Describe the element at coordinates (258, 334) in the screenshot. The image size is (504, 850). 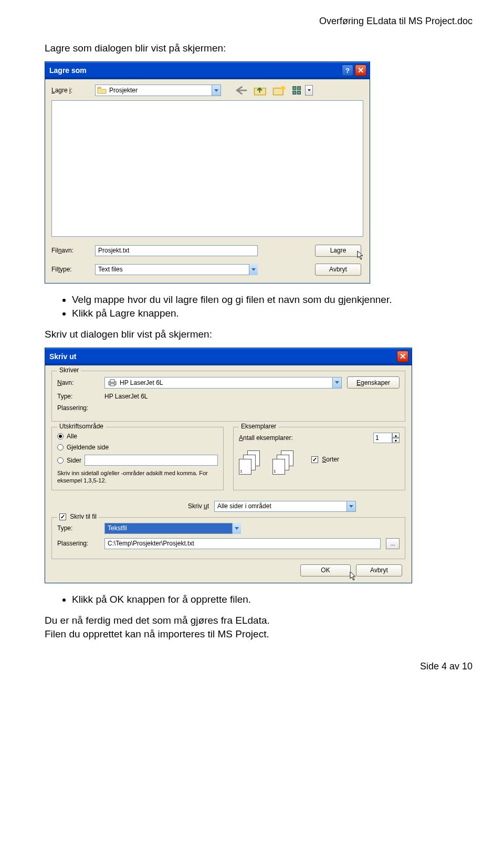
I see `print-intro: Skriv ut dialogen blir vist på skjermen:` at that location.